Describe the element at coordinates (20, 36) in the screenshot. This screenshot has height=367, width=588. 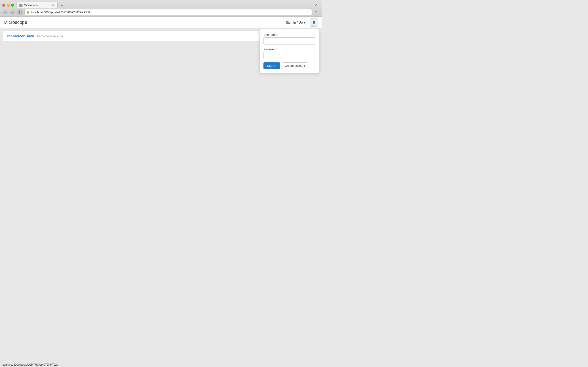
I see `post-title: The Meteor Book` at that location.